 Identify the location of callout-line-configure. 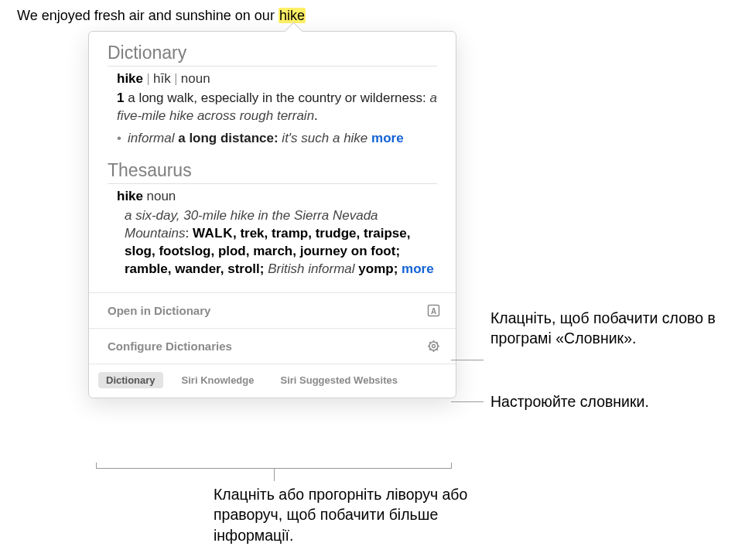
(467, 402).